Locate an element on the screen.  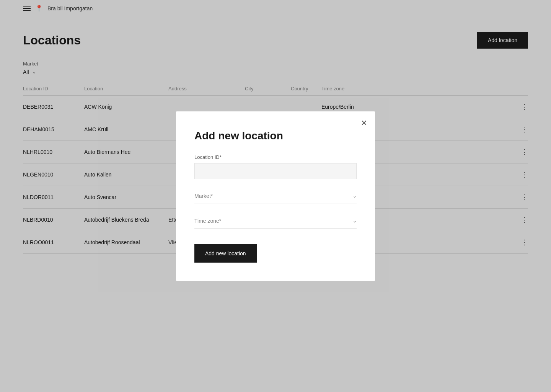
market-select-label: Market* is located at coordinates (204, 196).